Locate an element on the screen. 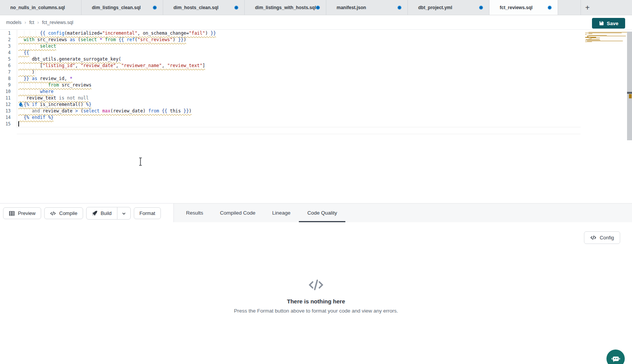 Image resolution: width=632 pixels, height=364 pixels. config-button: Config is located at coordinates (602, 238).